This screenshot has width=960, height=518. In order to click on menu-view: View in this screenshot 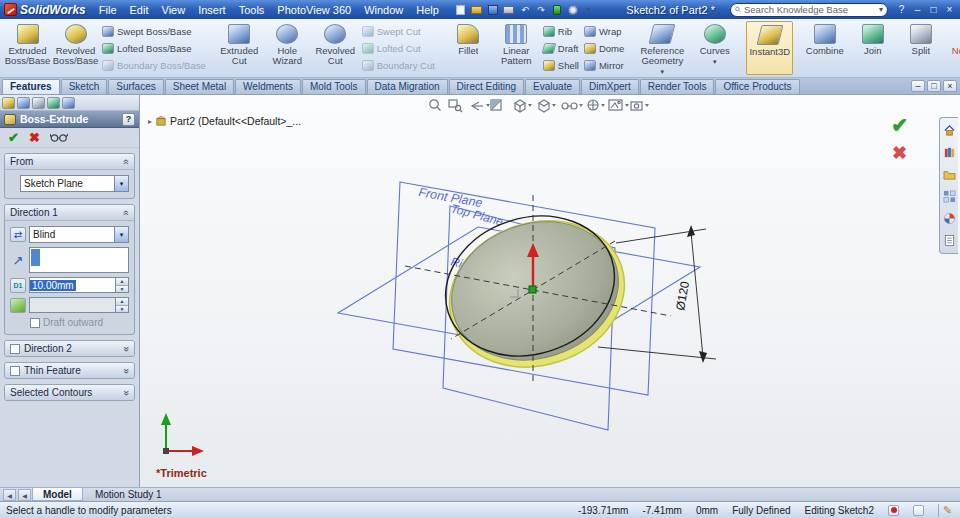, I will do `click(174, 10)`.